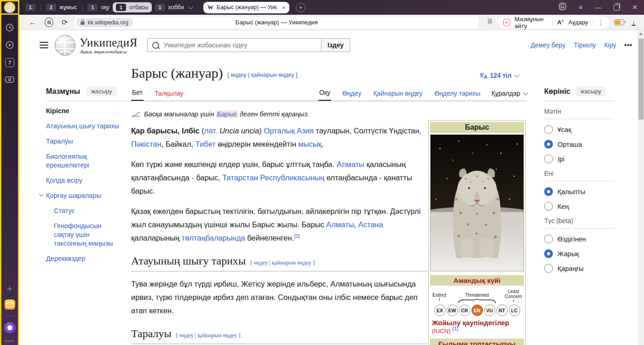 The width and height of the screenshot is (644, 345). I want to click on svg-text: A, so click(486, 76).